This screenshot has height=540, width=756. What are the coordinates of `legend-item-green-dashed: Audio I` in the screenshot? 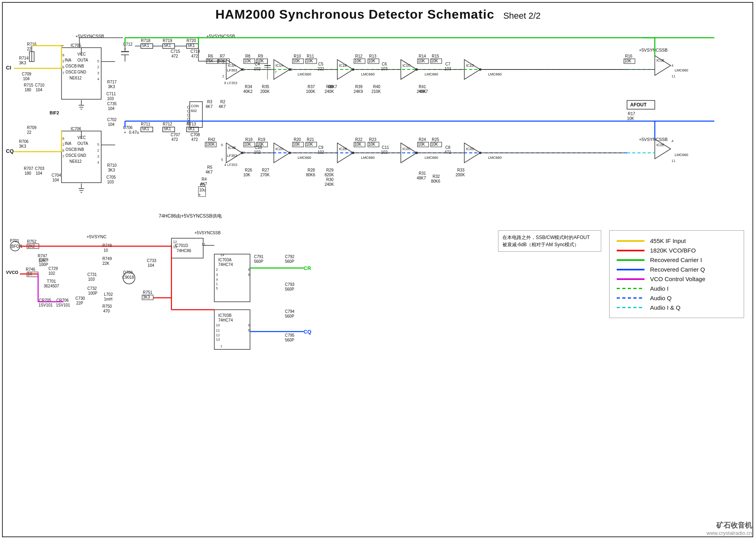 It's located at (677, 288).